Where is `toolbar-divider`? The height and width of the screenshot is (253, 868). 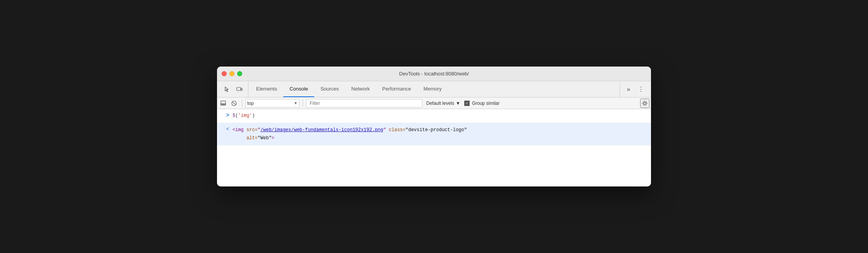 toolbar-divider is located at coordinates (242, 103).